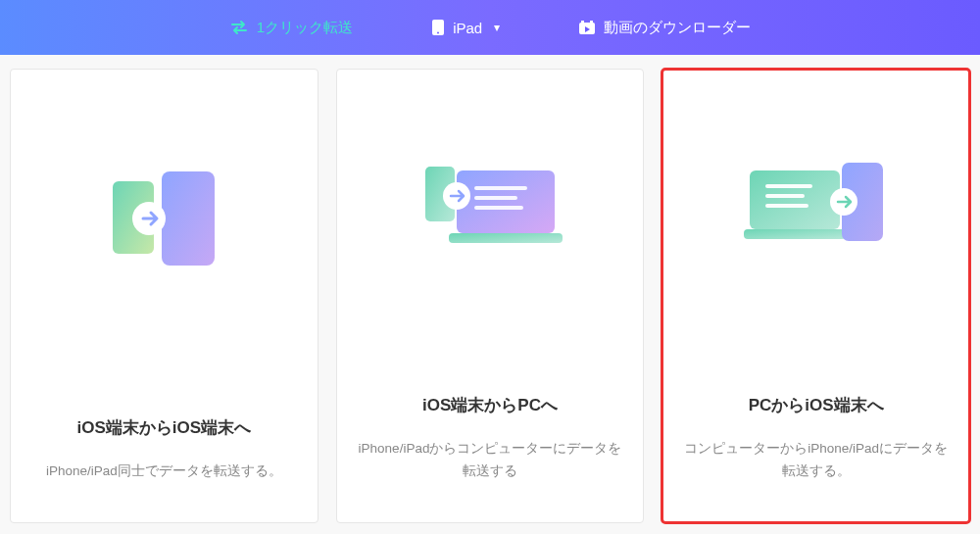 The image size is (980, 534). What do you see at coordinates (677, 27) in the screenshot?
I see `tab-label: 動画のダウンローダー` at bounding box center [677, 27].